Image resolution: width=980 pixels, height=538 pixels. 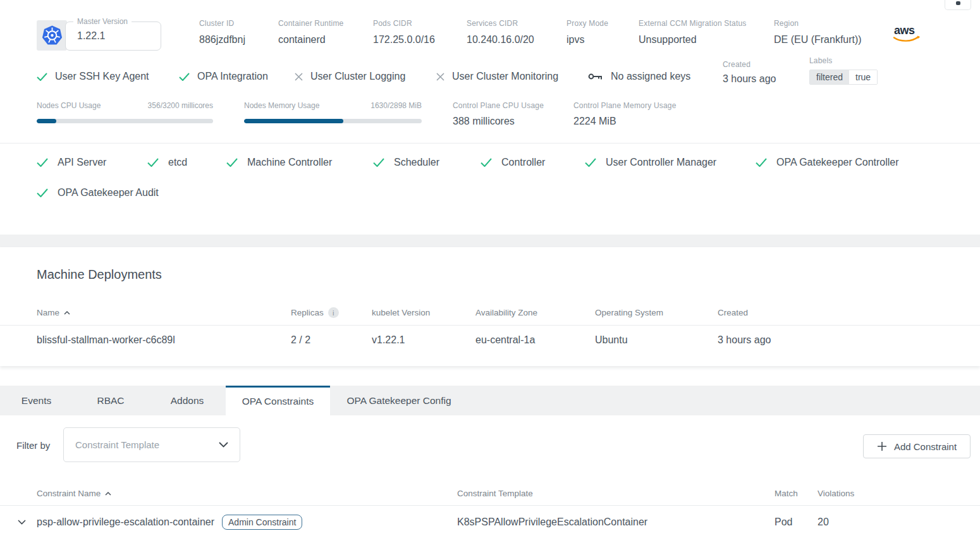 What do you see at coordinates (48, 312) in the screenshot?
I see `column-label: Name` at bounding box center [48, 312].